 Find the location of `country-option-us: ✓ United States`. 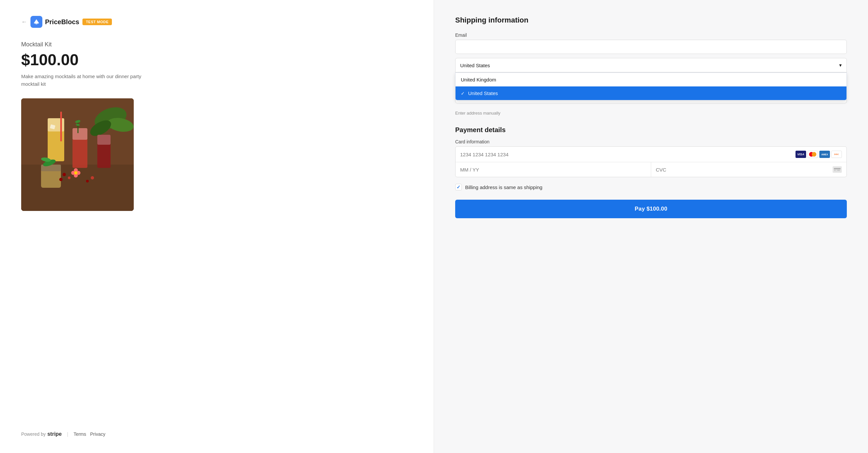

country-option-us: ✓ United States is located at coordinates (651, 93).